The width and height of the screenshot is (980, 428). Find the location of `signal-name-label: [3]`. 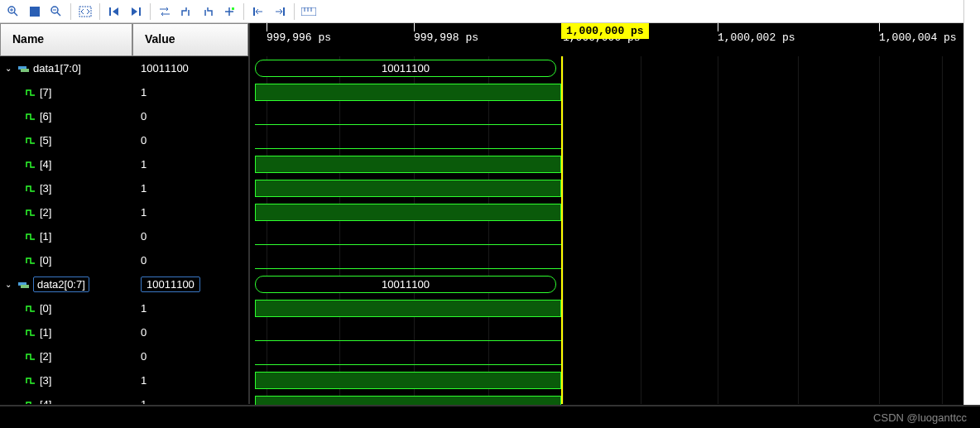

signal-name-label: [3] is located at coordinates (46, 381).